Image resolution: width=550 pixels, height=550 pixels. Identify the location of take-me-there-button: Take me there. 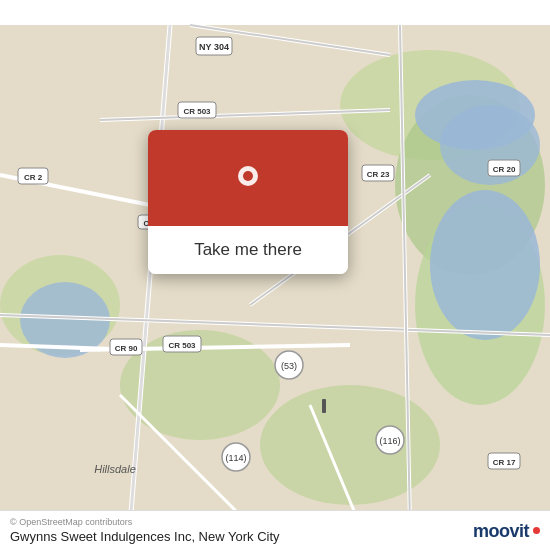
(248, 250).